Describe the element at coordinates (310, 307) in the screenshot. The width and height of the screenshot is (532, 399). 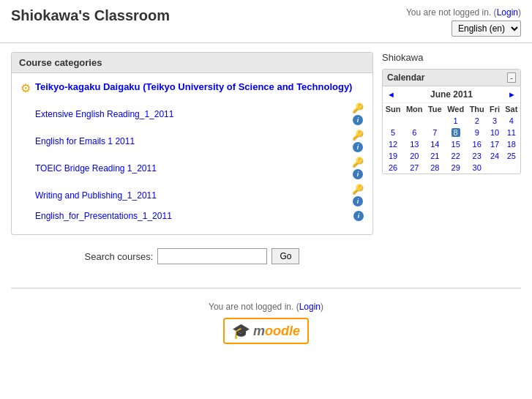
I see `footer-login-link: Login` at that location.